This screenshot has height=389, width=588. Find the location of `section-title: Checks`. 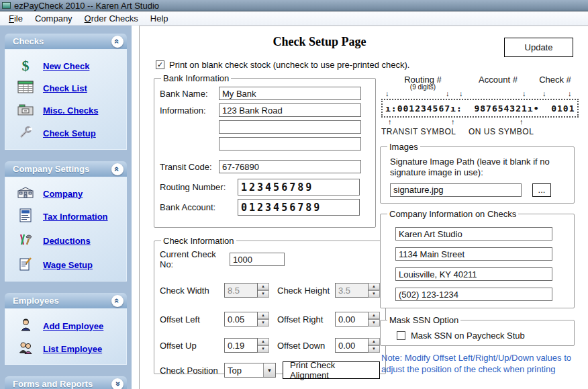

section-title: Checks is located at coordinates (28, 42).